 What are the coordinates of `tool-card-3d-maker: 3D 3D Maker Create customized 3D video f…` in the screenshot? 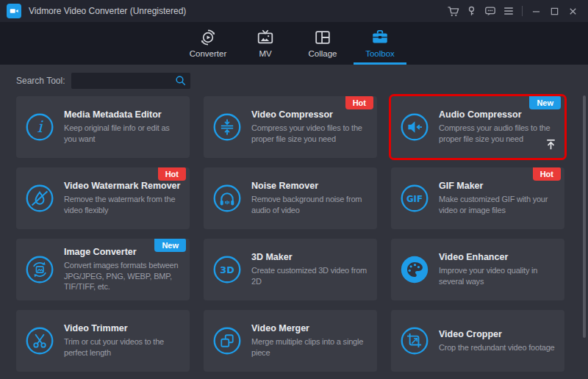 It's located at (290, 270).